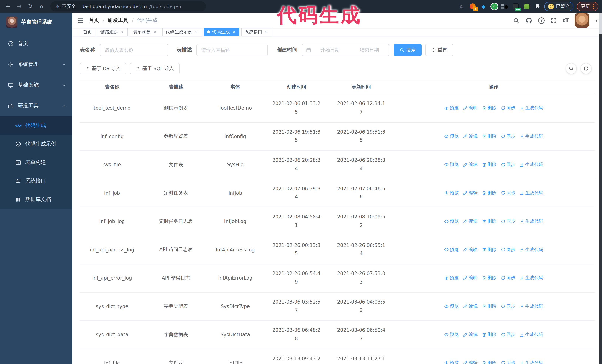 The image size is (602, 364). What do you see at coordinates (232, 50) in the screenshot?
I see `table-desc-input` at bounding box center [232, 50].